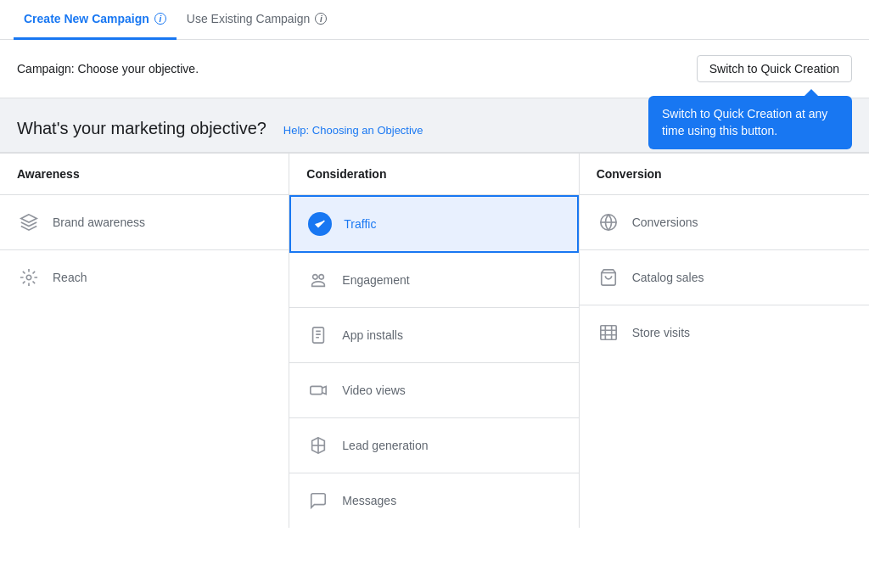 Image resolution: width=869 pixels, height=588 pixels. I want to click on messages-label: Messages, so click(369, 501).